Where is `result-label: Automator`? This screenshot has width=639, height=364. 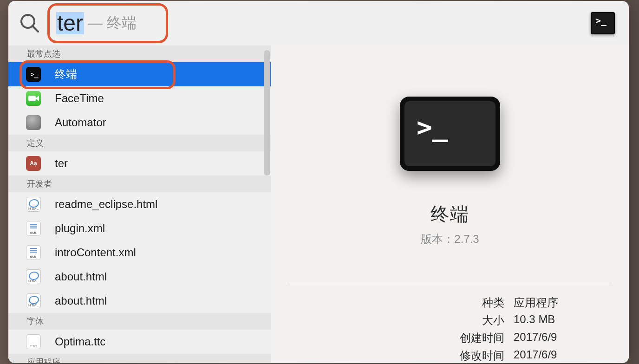
result-label: Automator is located at coordinates (163, 123).